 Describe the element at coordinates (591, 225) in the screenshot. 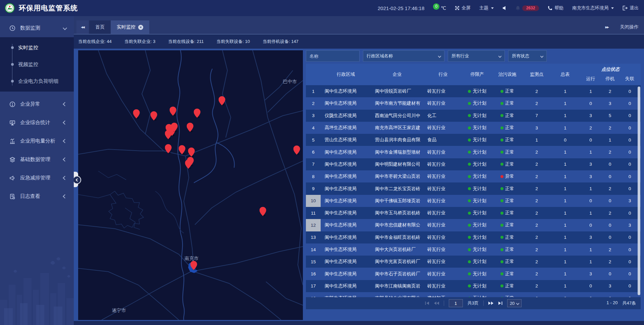

I see `row-run-cell: 0` at that location.